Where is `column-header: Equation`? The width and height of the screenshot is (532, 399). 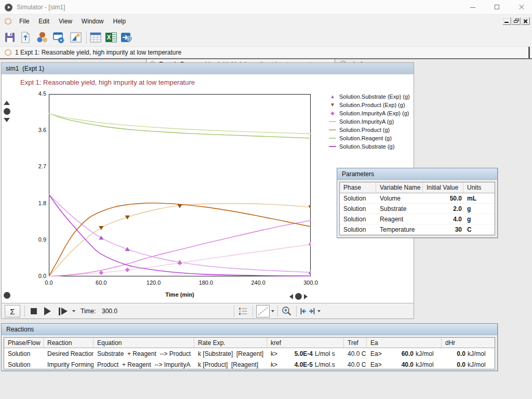 column-header: Equation is located at coordinates (144, 343).